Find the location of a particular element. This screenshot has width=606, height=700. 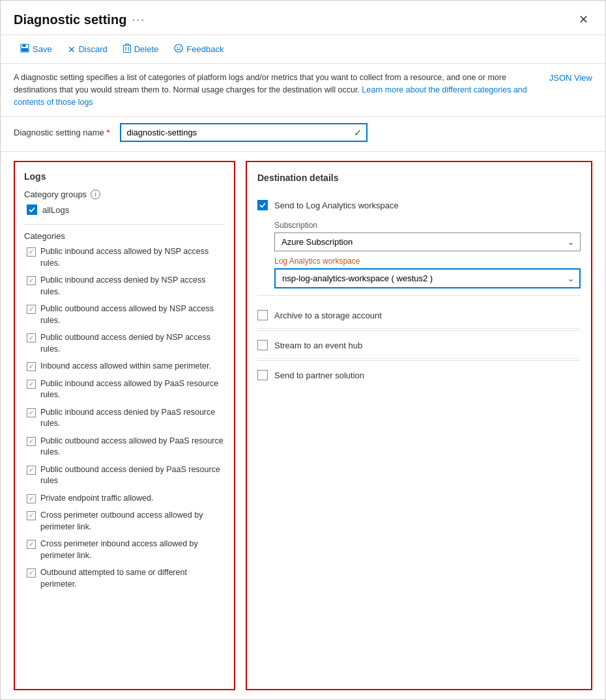

category-checkbox-6: ✓ is located at coordinates (31, 413).